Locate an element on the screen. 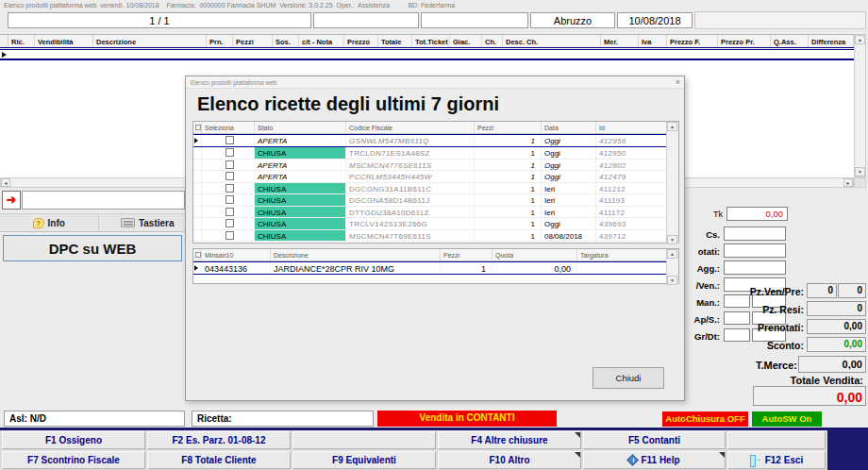 This screenshot has height=470, width=868. agg-field is located at coordinates (755, 268).